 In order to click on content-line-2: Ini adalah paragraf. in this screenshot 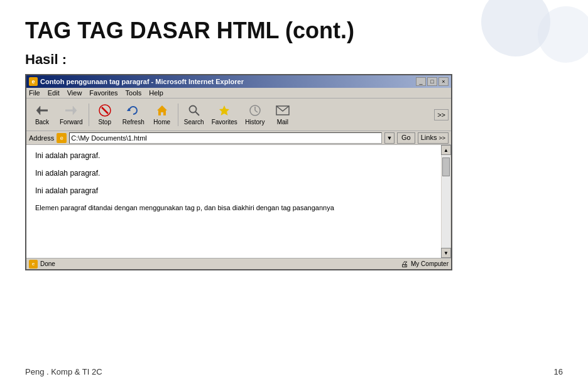, I will do `click(234, 173)`.